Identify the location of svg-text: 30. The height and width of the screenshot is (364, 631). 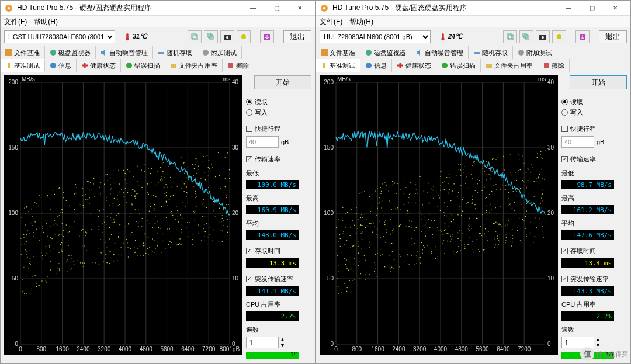
(551, 147).